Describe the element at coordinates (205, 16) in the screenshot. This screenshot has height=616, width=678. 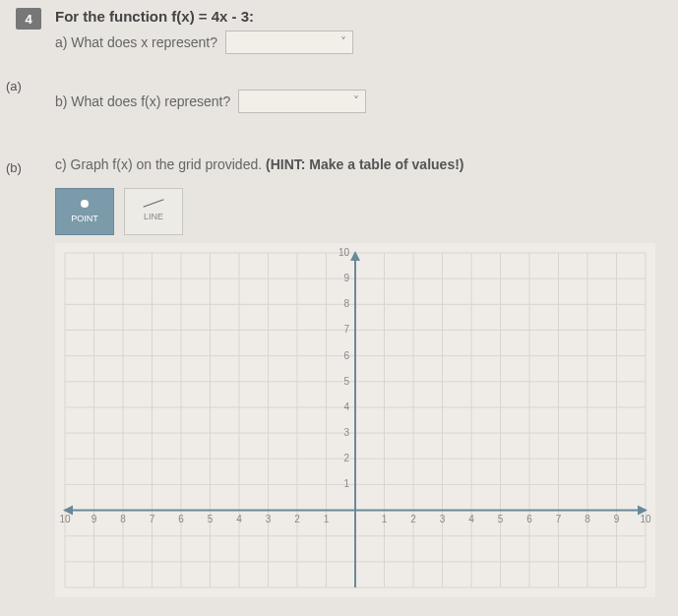
I see `question-title: For the function f(x) = 4x - 3:` at that location.